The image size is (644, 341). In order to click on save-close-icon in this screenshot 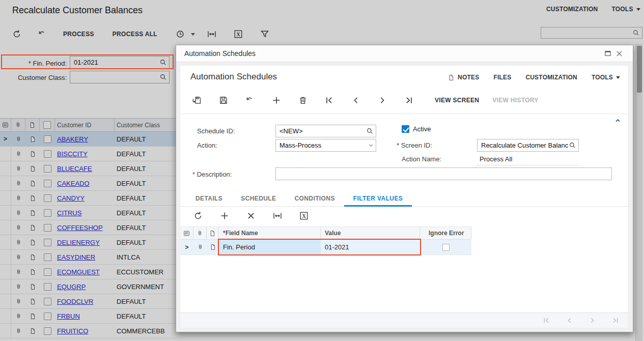, I will do `click(197, 100)`.